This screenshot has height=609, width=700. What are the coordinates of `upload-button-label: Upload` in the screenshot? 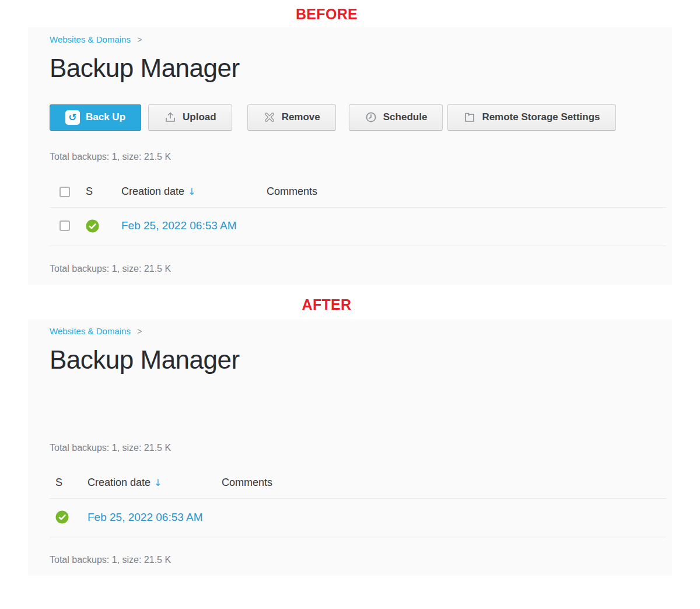 It's located at (200, 117).